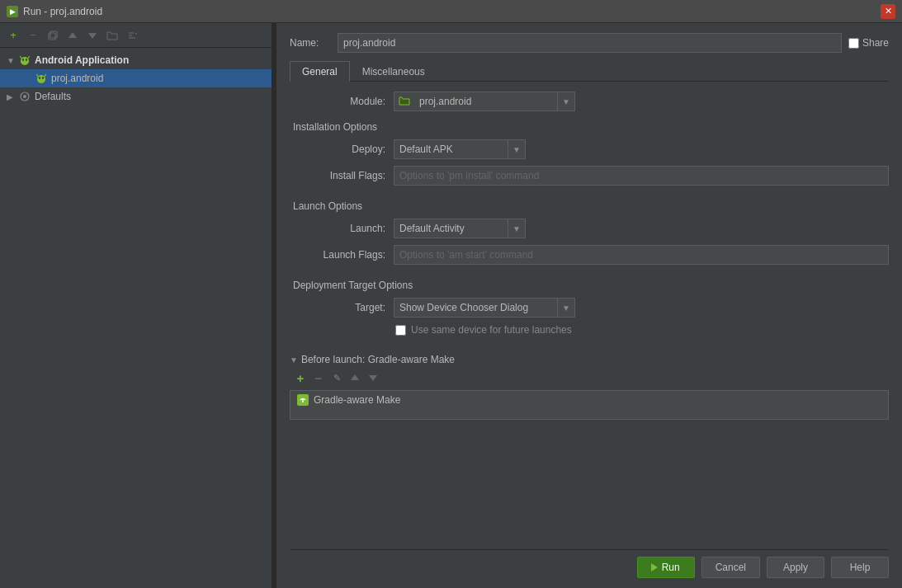 This screenshot has width=902, height=588. Describe the element at coordinates (78, 78) in the screenshot. I see `proj-android-label: proj.android` at that location.